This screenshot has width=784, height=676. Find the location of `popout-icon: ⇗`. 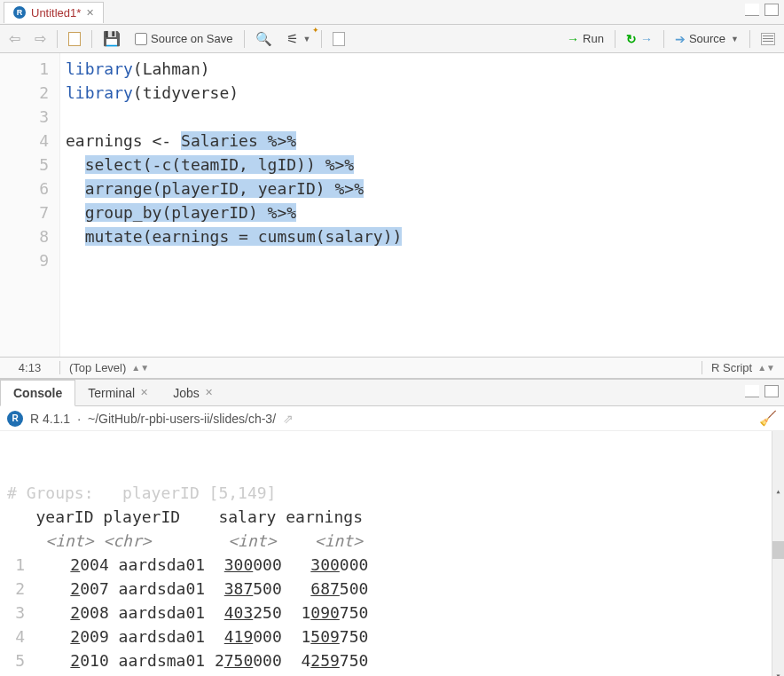

popout-icon: ⇗ is located at coordinates (288, 419).